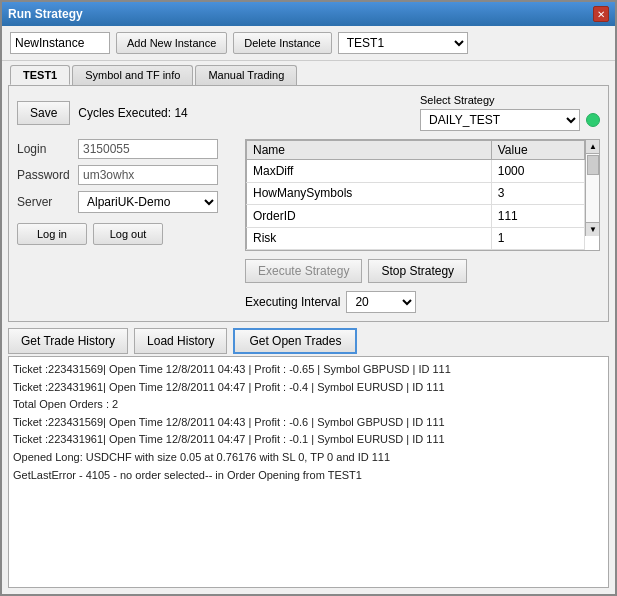 The image size is (617, 596). Describe the element at coordinates (180, 341) in the screenshot. I see `load-history-button: Load History` at that location.